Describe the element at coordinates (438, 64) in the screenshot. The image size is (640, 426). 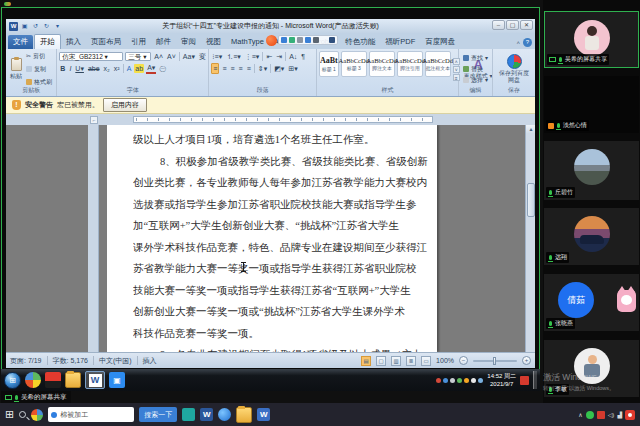
I see `style-item: AaBbCcDd 批注框文本` at that location.